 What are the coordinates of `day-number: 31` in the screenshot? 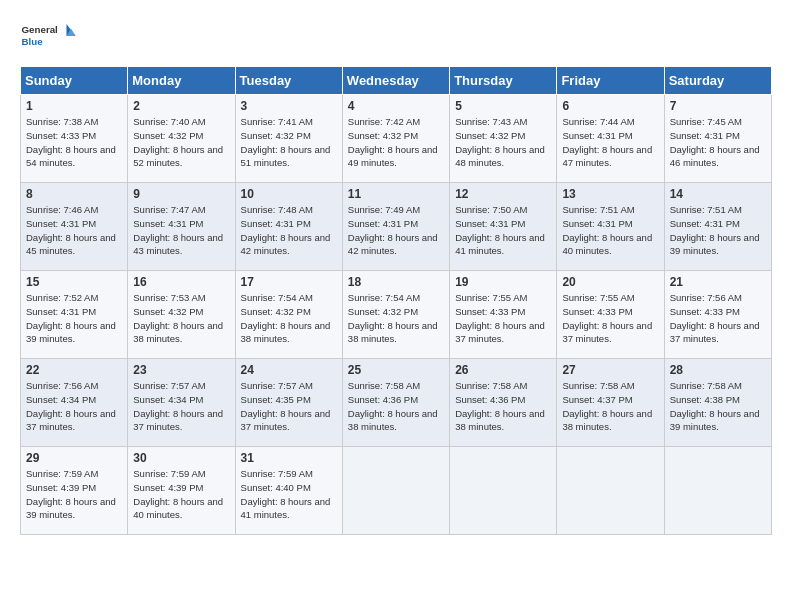 It's located at (289, 458).